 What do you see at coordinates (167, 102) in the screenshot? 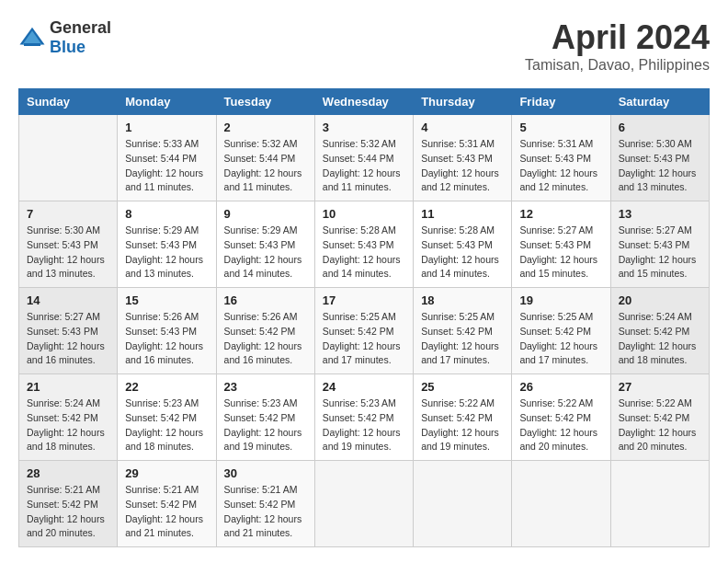
I see `header-day-monday: Monday` at bounding box center [167, 102].